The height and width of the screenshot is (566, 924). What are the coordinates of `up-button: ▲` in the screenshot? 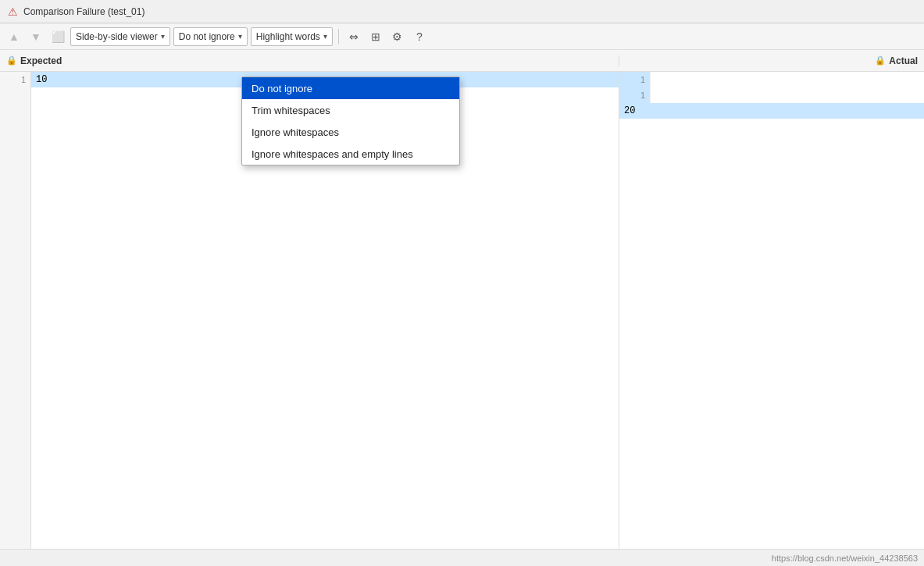 It's located at (14, 37).